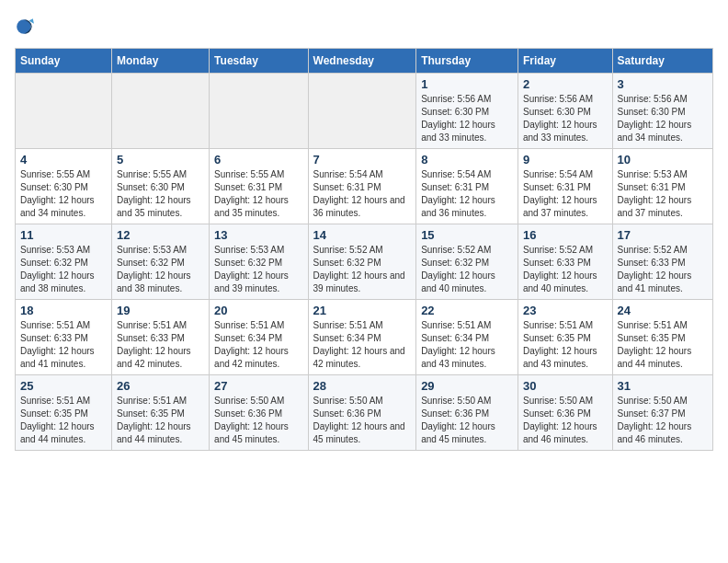 Image resolution: width=728 pixels, height=563 pixels. Describe the element at coordinates (565, 85) in the screenshot. I see `day-number: 2` at that location.